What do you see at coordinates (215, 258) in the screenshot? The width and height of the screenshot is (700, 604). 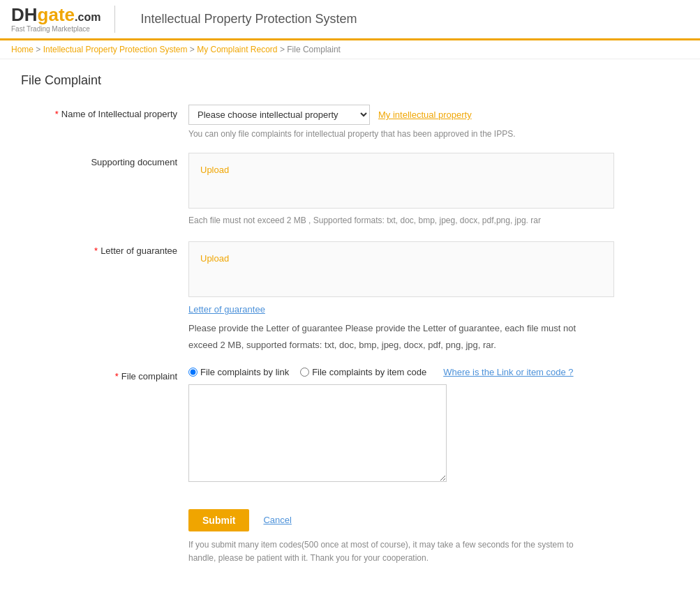 I see `guarantee-upload-link: Upload` at bounding box center [215, 258].